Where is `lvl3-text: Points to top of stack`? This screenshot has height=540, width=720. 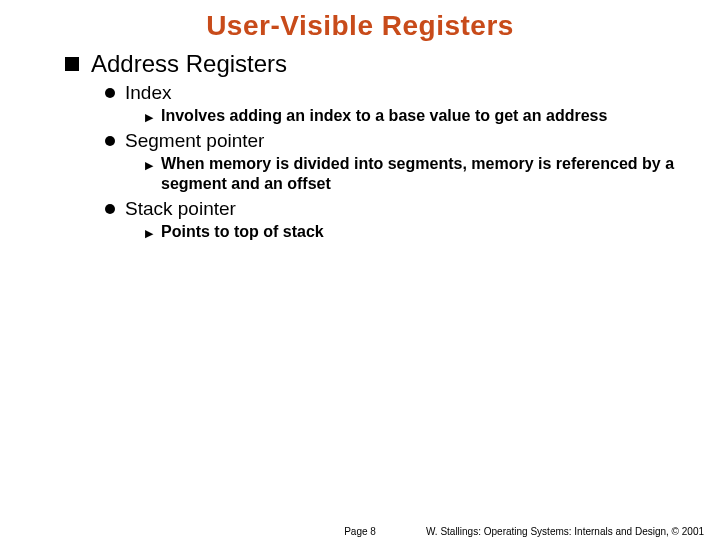 lvl3-text: Points to top of stack is located at coordinates (242, 232).